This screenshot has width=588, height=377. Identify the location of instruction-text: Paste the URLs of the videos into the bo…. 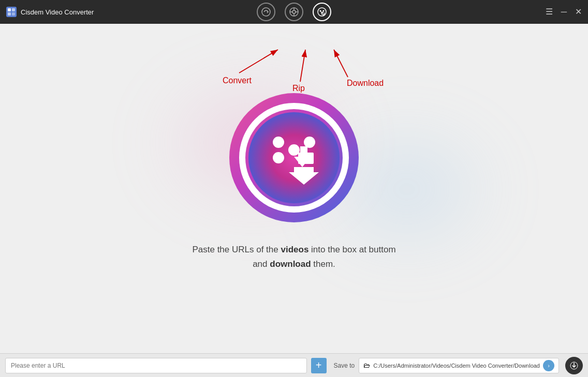
(294, 257).